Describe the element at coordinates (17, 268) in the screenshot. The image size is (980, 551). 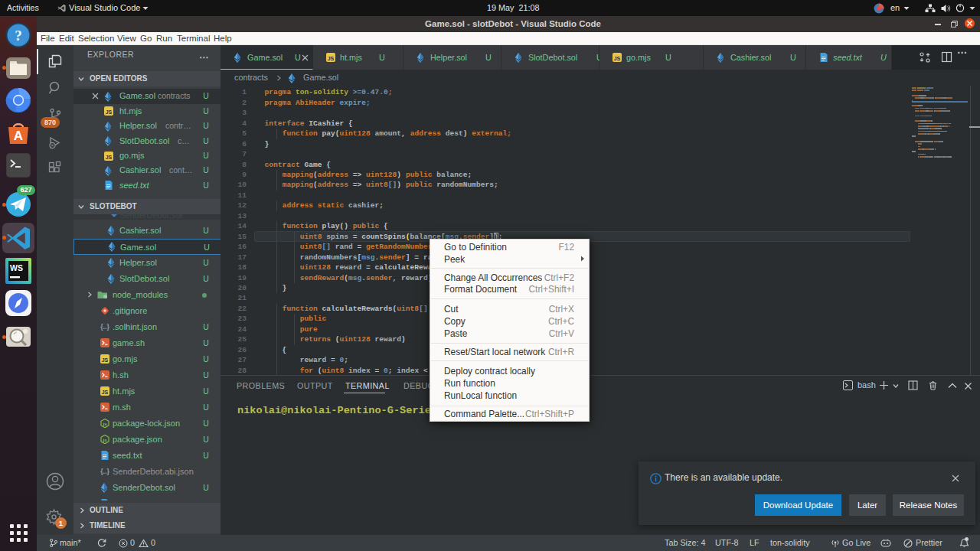
I see `svg-text: WS` at that location.